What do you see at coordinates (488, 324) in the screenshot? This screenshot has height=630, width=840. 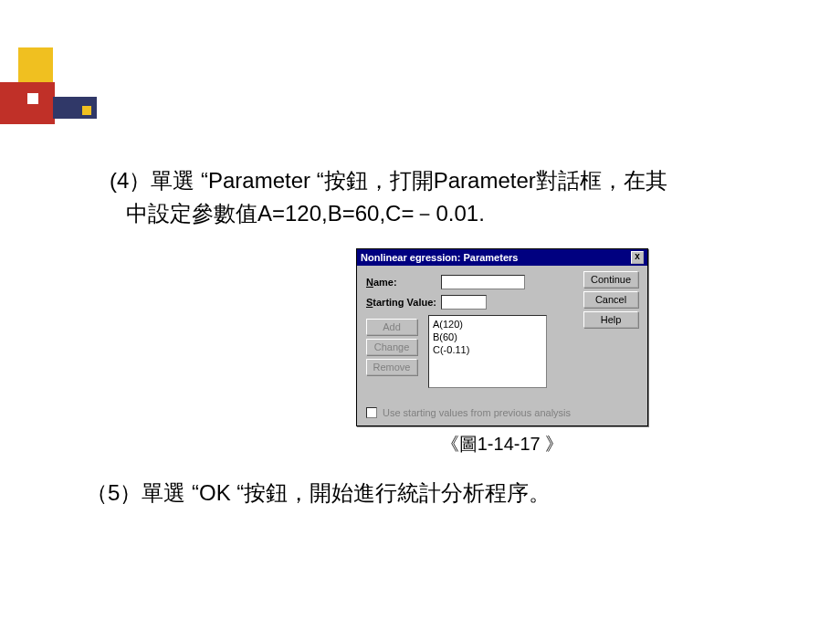 I see `list-item: A(120)` at bounding box center [488, 324].